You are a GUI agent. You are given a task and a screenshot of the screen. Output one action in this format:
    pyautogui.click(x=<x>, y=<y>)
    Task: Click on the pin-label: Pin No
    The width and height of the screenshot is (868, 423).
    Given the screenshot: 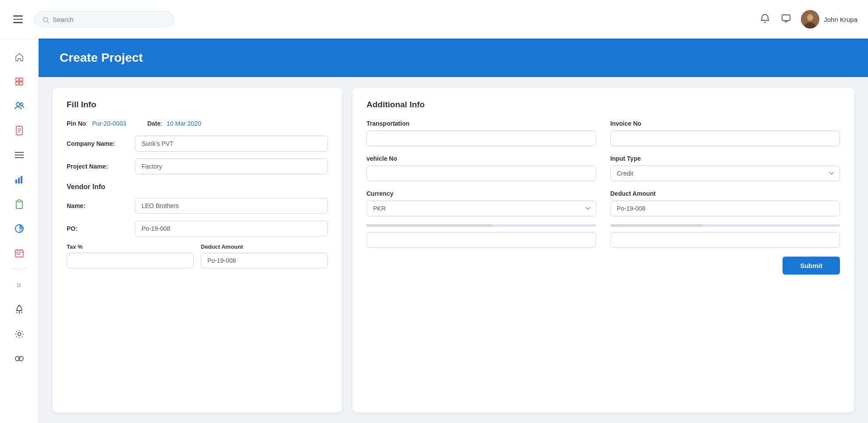 What is the action you would take?
    pyautogui.click(x=76, y=123)
    